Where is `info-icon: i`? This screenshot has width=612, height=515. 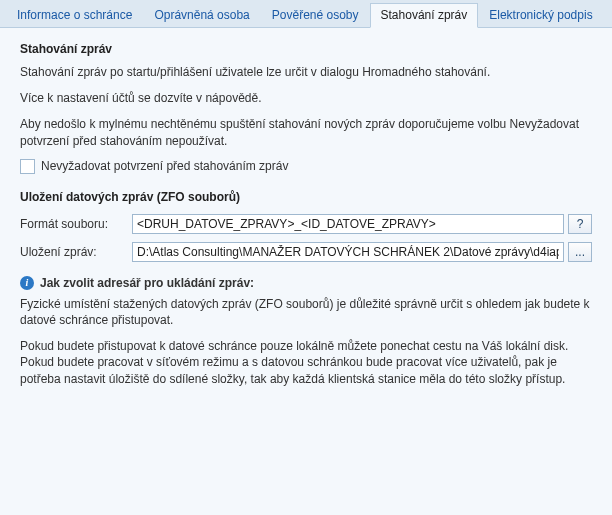
info-icon: i is located at coordinates (27, 283).